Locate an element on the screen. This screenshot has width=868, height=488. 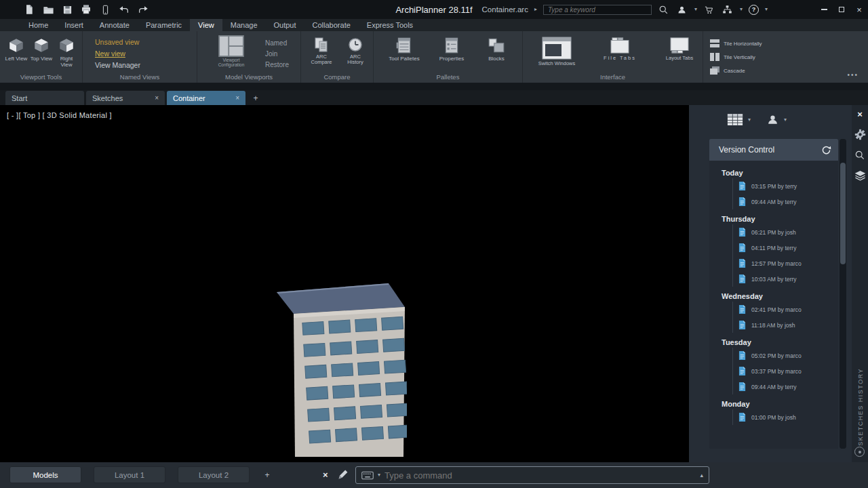
command-bar: ▾ ▴ is located at coordinates (532, 475).